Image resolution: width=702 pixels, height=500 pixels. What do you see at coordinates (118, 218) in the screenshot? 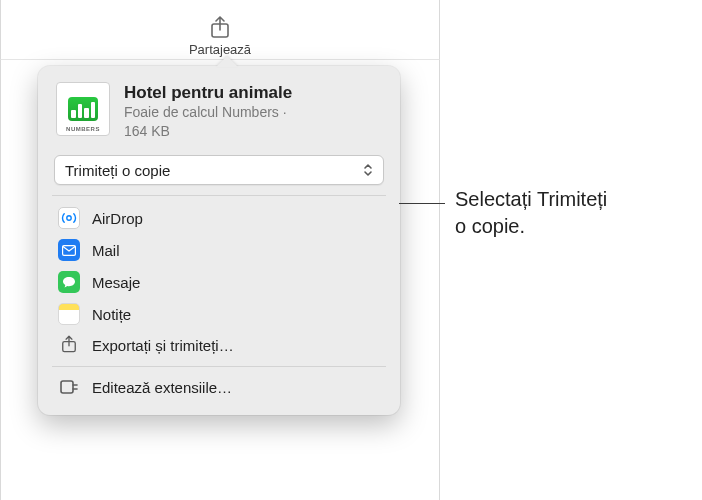
I see `share-item-label: AirDrop` at bounding box center [118, 218].